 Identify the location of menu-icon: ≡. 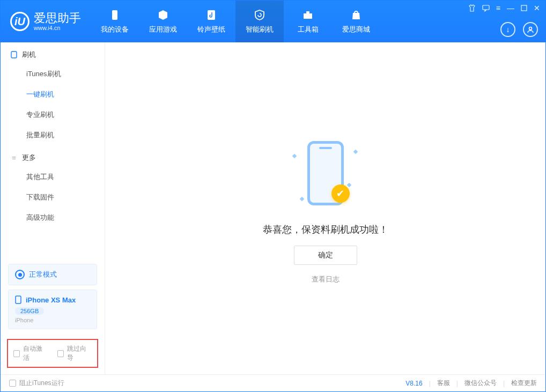
(498, 8).